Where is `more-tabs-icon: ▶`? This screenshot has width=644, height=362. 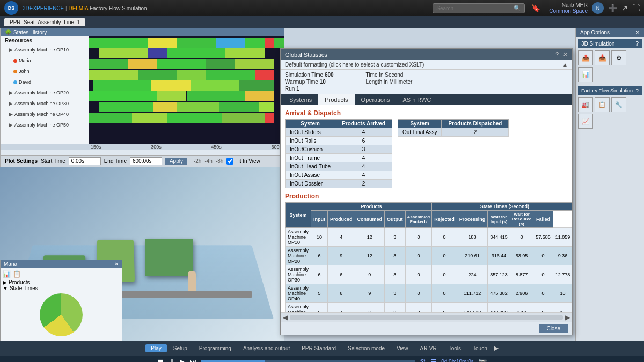
more-tabs-icon: ▶ is located at coordinates (496, 348).